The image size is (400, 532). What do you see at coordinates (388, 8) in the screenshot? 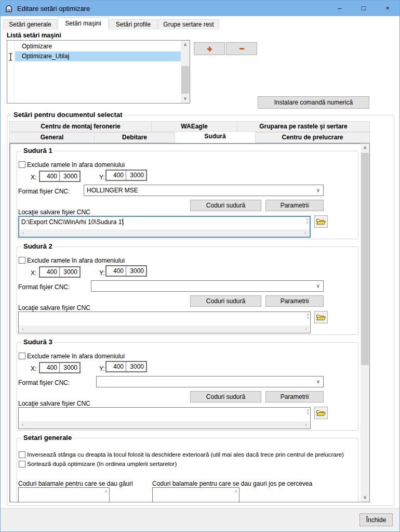
I see `close-window-button: ×` at bounding box center [388, 8].